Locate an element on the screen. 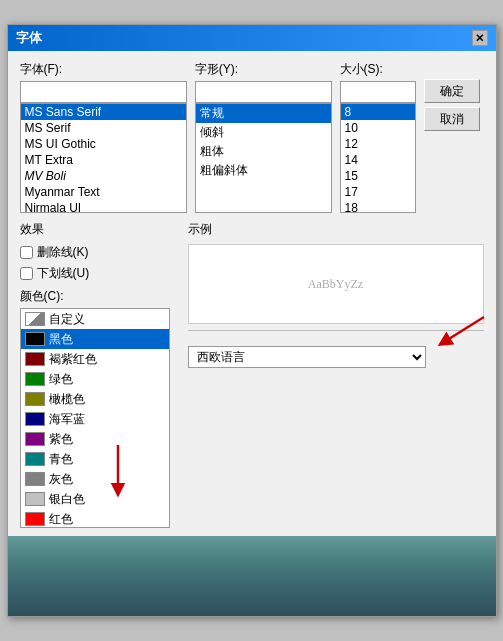  list-item: 粗体 is located at coordinates (264, 152).